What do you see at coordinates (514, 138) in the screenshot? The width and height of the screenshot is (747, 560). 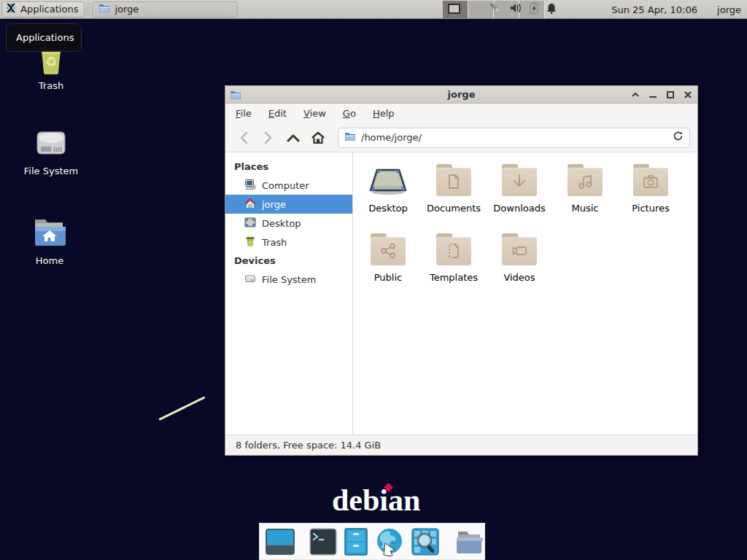 I see `path-bar: /home/jorge/` at bounding box center [514, 138].